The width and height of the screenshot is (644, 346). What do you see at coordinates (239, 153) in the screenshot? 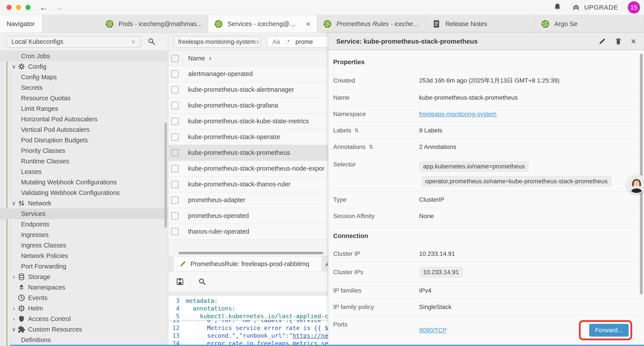
I see `service-name-cell: kube-prometheus-stack-prometheus` at bounding box center [239, 153].